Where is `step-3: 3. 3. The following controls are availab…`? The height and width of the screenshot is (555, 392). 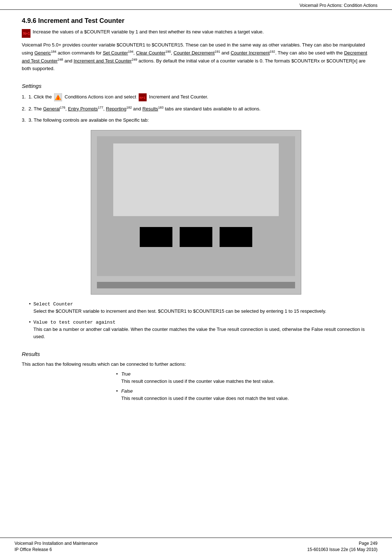
step-3: 3. 3. The following controls are availab… is located at coordinates (196, 121).